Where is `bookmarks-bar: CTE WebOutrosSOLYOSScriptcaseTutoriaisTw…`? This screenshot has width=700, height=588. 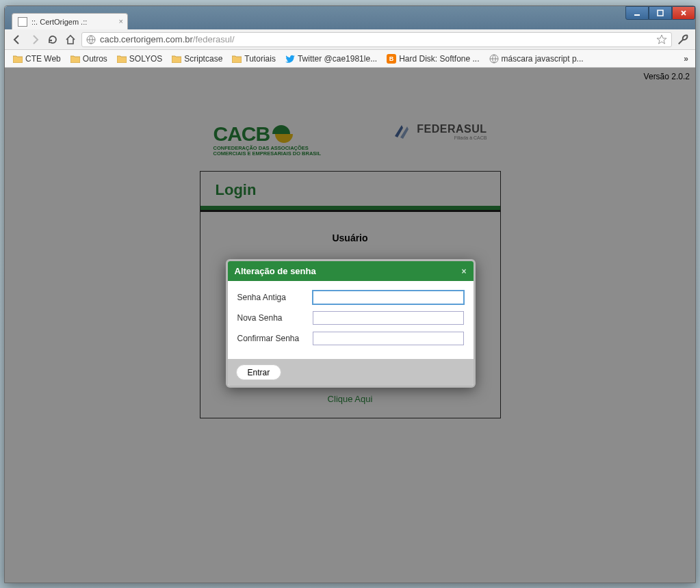
bookmarks-bar: CTE WebOutrosSOLYOSScriptcaseTutoriaisTw… is located at coordinates (350, 59).